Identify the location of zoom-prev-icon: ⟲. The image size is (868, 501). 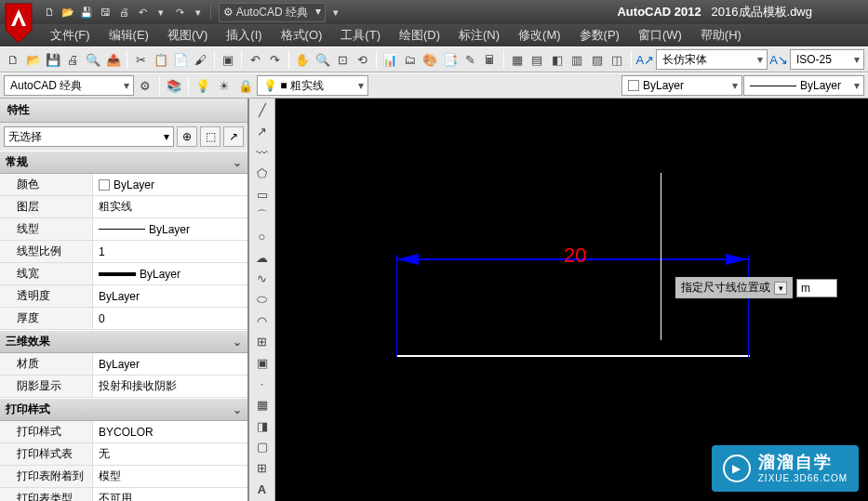
(363, 59).